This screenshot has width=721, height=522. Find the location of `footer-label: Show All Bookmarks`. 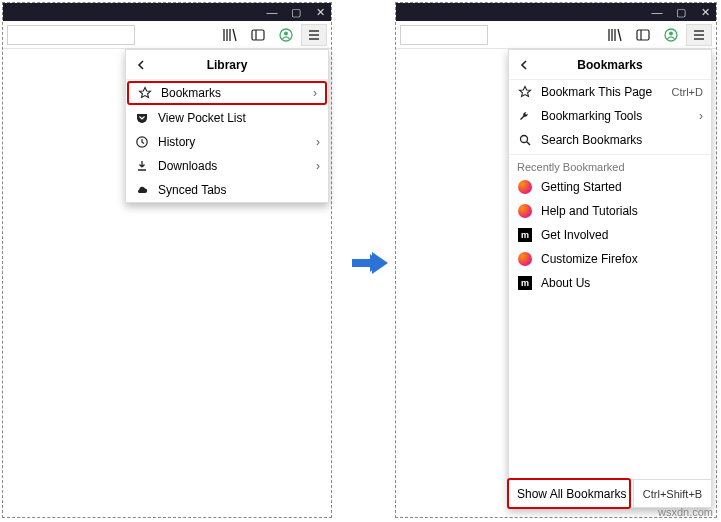

footer-label: Show All Bookmarks is located at coordinates (572, 494).